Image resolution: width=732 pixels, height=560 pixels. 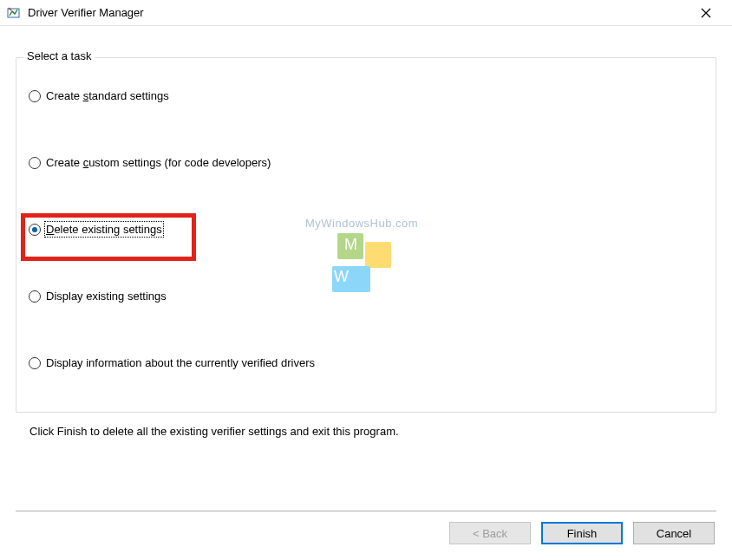 I want to click on finish-label: Finish, so click(x=583, y=534).